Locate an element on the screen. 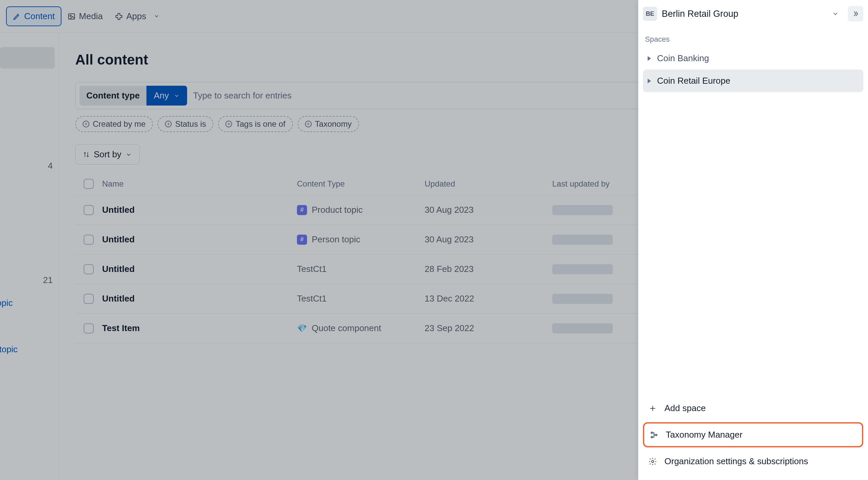  org-name: Berlin Retail Group is located at coordinates (742, 14).